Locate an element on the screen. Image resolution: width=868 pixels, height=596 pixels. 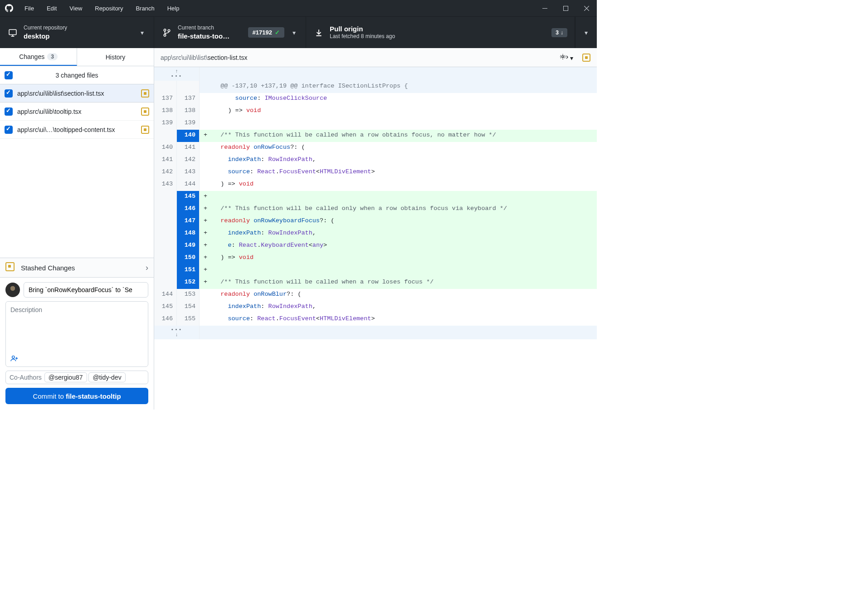
expand-up-icon: ↑••• is located at coordinates (177, 74).